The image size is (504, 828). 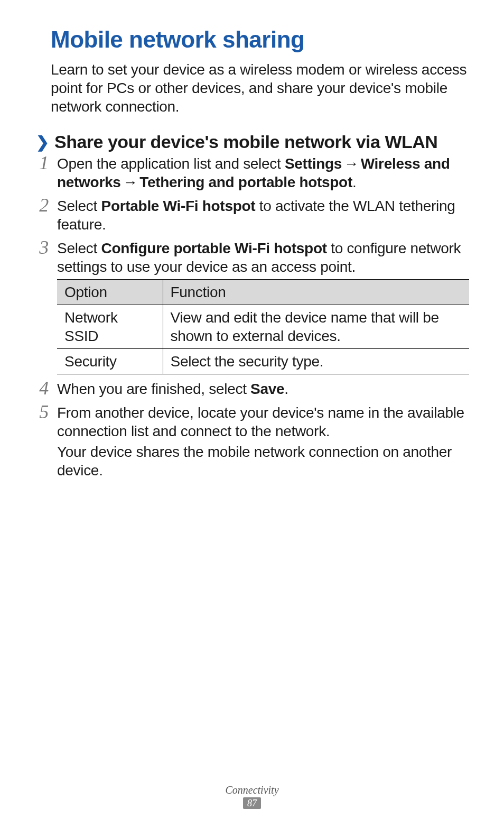 I want to click on page-number-badge: 87, so click(x=252, y=803).